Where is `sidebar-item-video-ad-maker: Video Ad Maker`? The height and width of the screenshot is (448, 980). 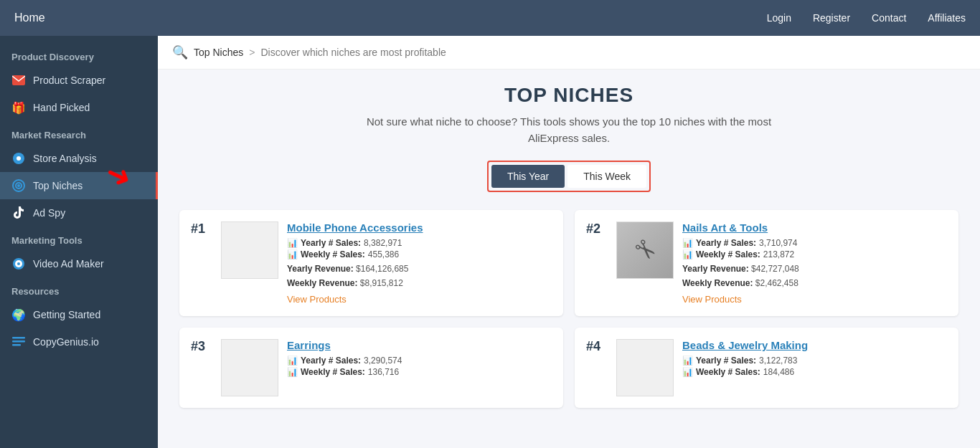 sidebar-item-video-ad-maker: Video Ad Maker is located at coordinates (79, 264).